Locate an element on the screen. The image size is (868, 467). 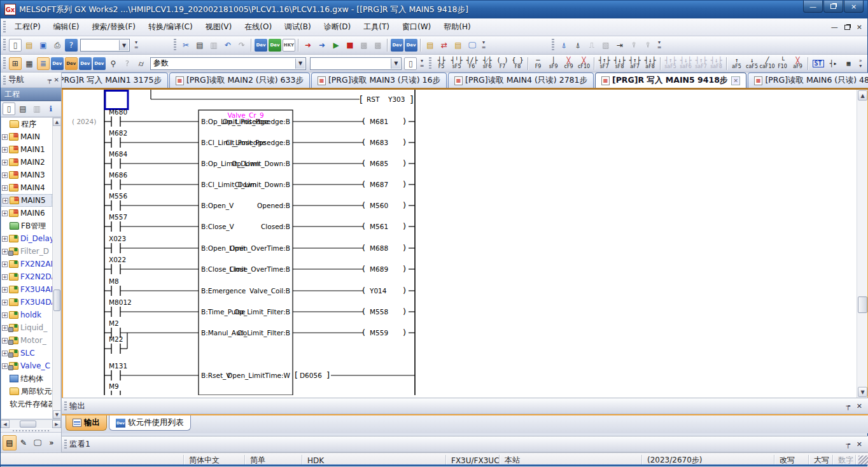
document-tab: ▦[PRG]读取 MAIN2 (只读) 633步 is located at coordinates (239, 80).